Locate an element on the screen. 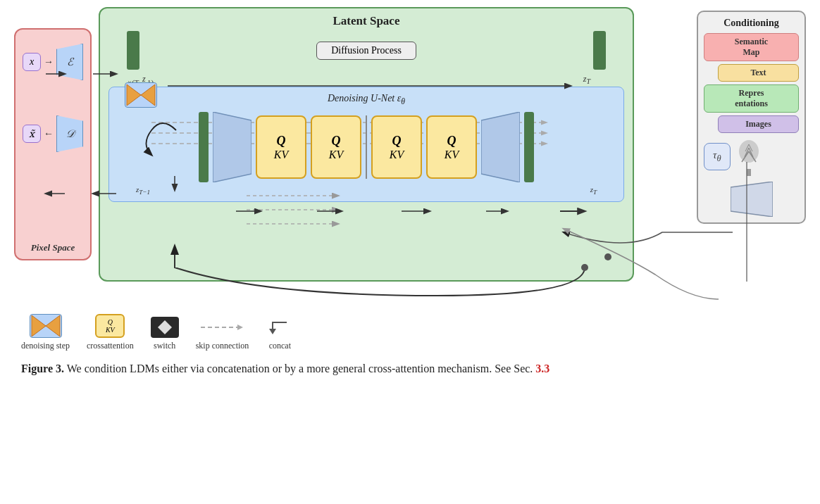 The image size is (820, 504). zt2-label: zT is located at coordinates (593, 190).